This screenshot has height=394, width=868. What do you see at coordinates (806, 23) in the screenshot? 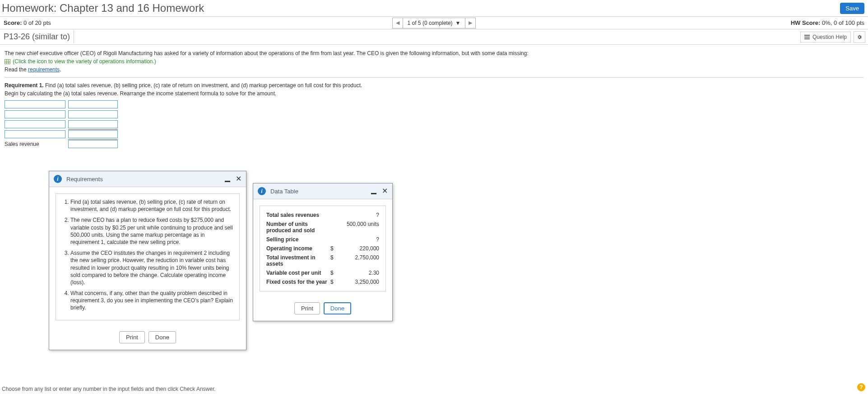
I see `hw-score-label: HW Score:` at bounding box center [806, 23].